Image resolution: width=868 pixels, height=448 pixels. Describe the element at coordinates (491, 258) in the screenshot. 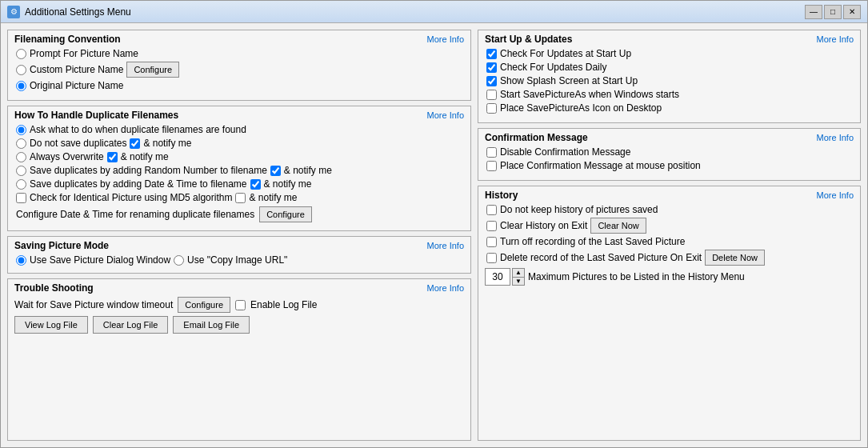

I see `delete-last-check` at that location.